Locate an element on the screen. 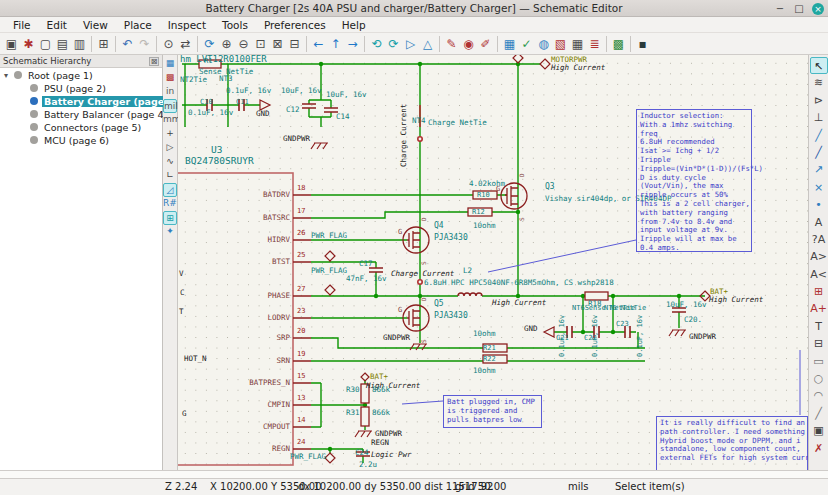  netclass-directive-icon: ?A is located at coordinates (819, 240).